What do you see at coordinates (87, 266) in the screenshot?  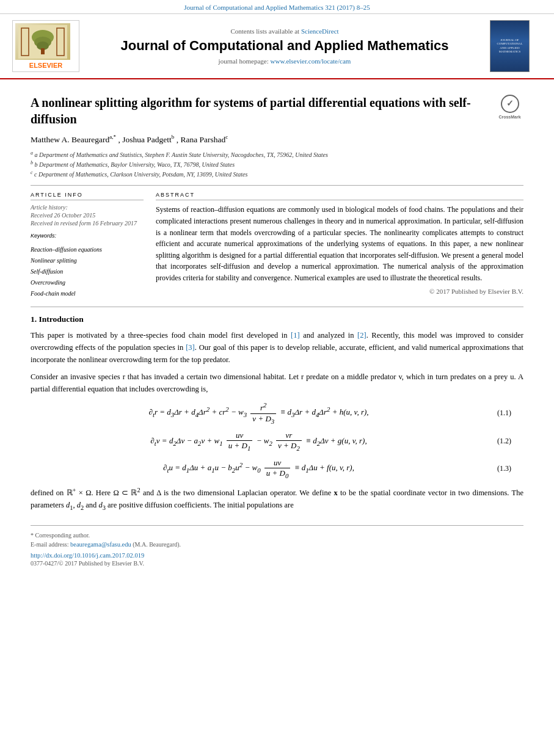 I see `keywords-section: Keywords: Reaction–diffusion equations N…` at bounding box center [87, 266].